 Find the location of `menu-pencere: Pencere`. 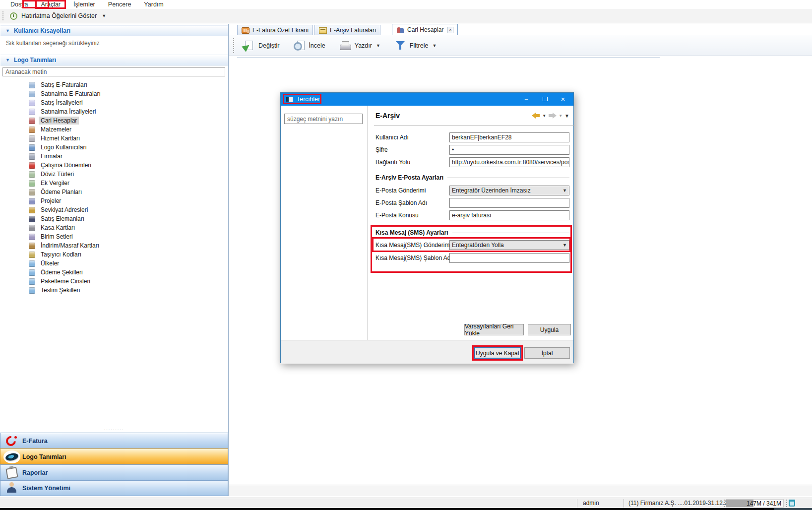

menu-pencere: Pencere is located at coordinates (120, 4).